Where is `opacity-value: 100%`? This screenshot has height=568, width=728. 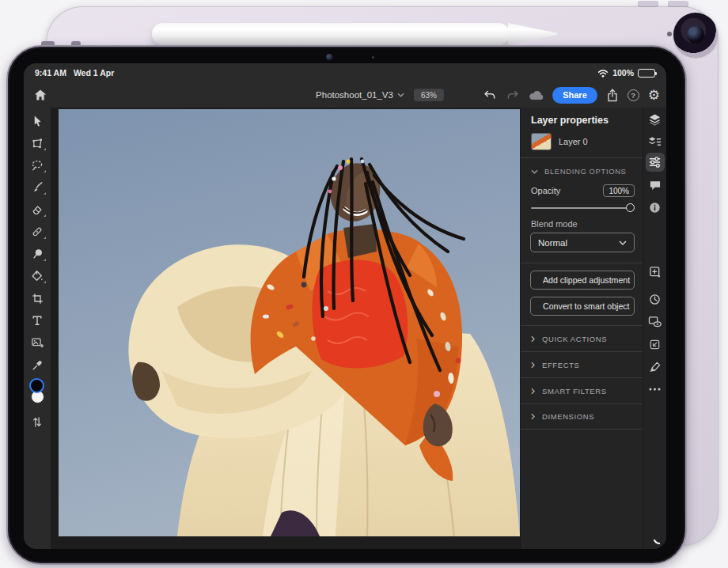
opacity-value: 100% is located at coordinates (619, 191).